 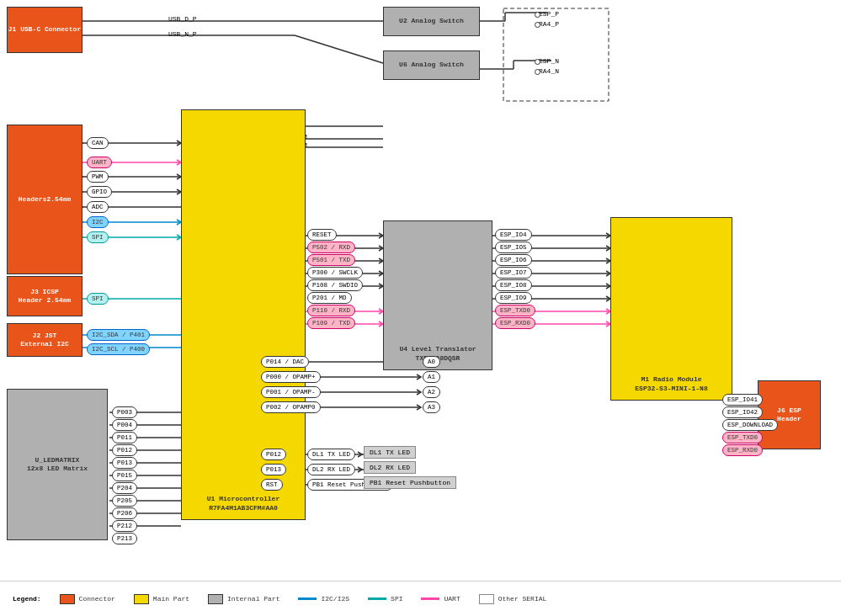 What do you see at coordinates (332, 260) in the screenshot?
I see `p501-txd-pill: P501 / TXD` at bounding box center [332, 260].